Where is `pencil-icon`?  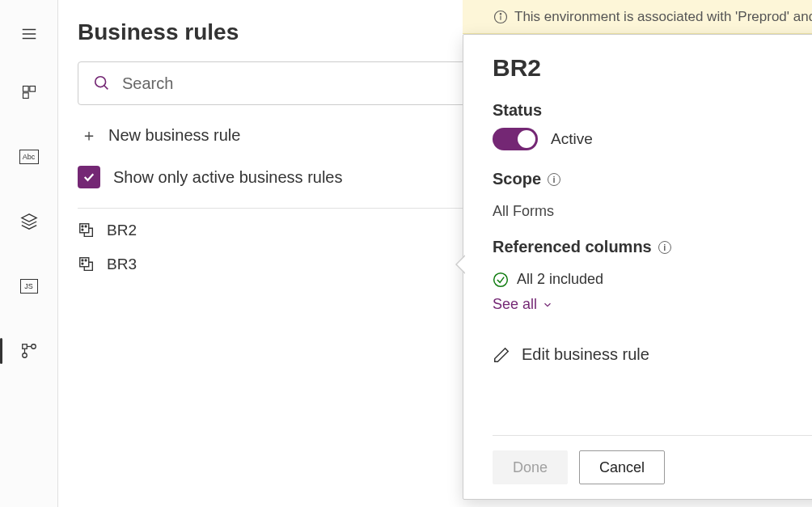 pencil-icon is located at coordinates (501, 355).